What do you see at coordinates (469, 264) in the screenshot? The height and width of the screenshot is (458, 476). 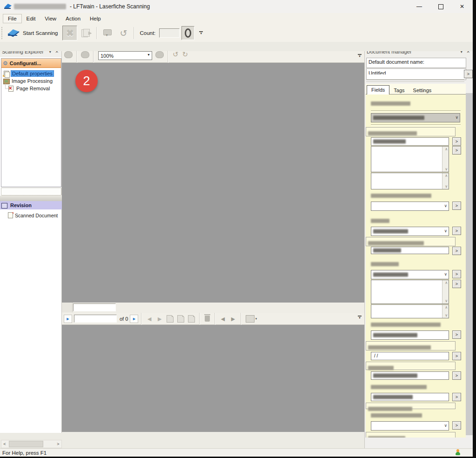 I see `fields-vertical-scrollbar` at bounding box center [469, 264].